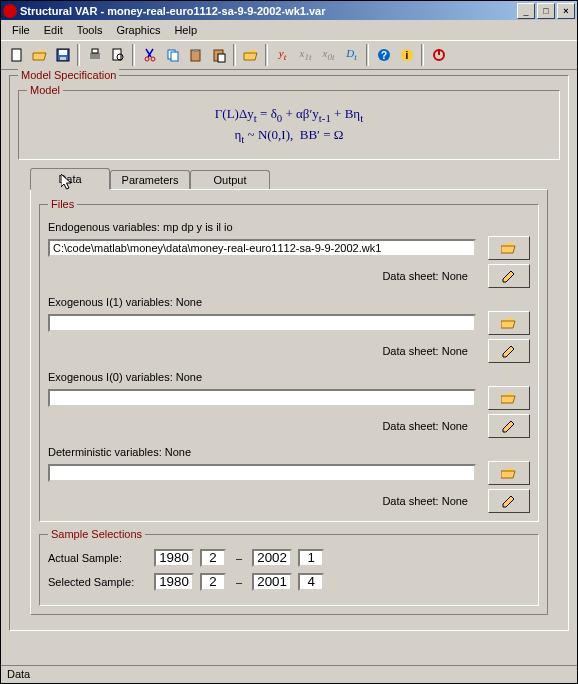 This screenshot has height=684, width=578. Describe the element at coordinates (40, 55) in the screenshot. I see `open-icon` at that location.